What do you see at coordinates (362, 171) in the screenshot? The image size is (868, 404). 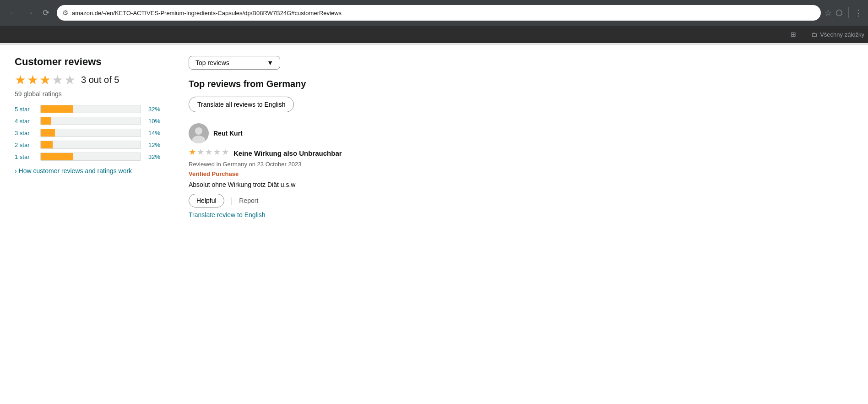 I see `review-item: Reut Kurt ★ ★ ★ ★ ★ Keine Wirkung also U…` at bounding box center [362, 171].